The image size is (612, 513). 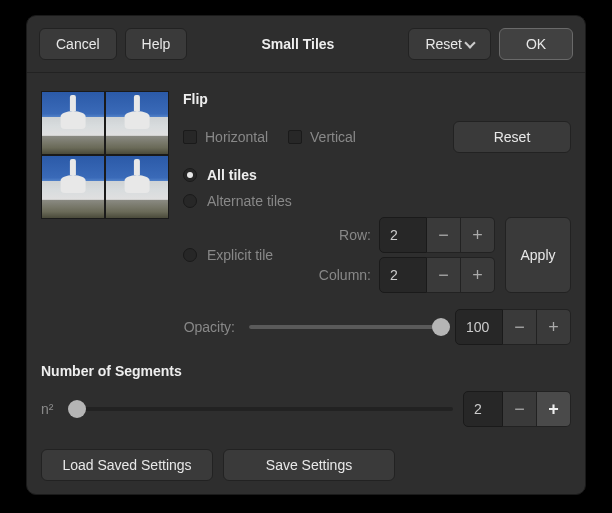 I want to click on opacity-slider, so click(x=345, y=327).